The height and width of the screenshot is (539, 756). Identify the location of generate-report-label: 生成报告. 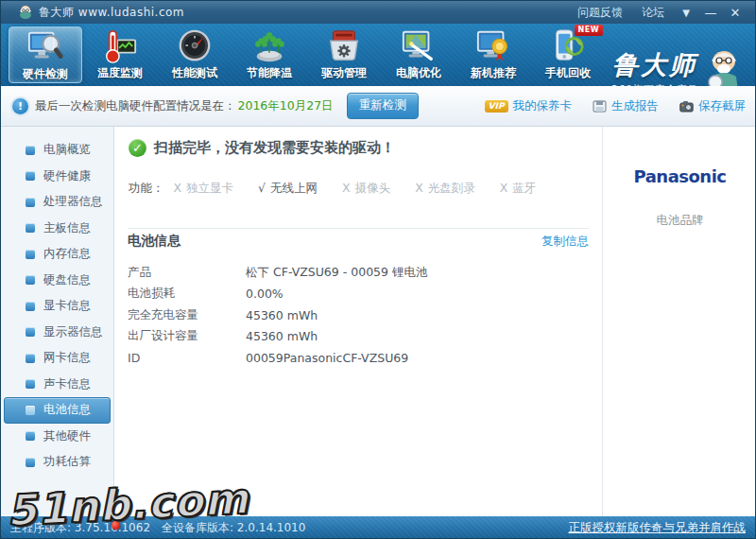
(635, 106).